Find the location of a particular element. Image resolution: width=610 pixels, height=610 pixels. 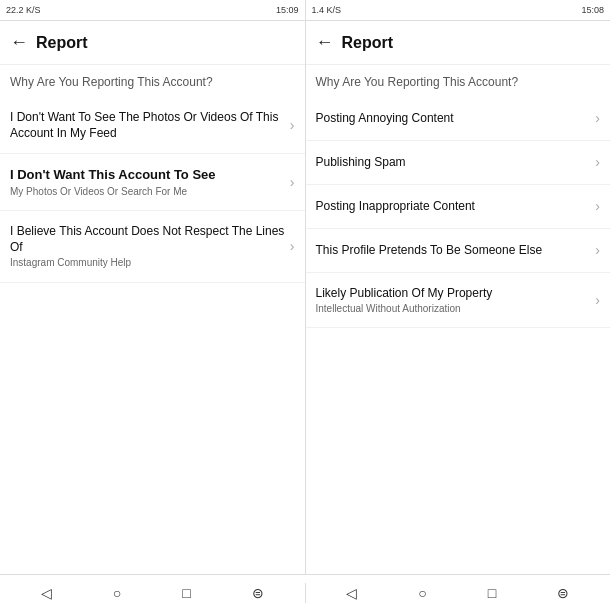

left-item-2-text: I Don't Want This Account To See My Phot… is located at coordinates (148, 182).